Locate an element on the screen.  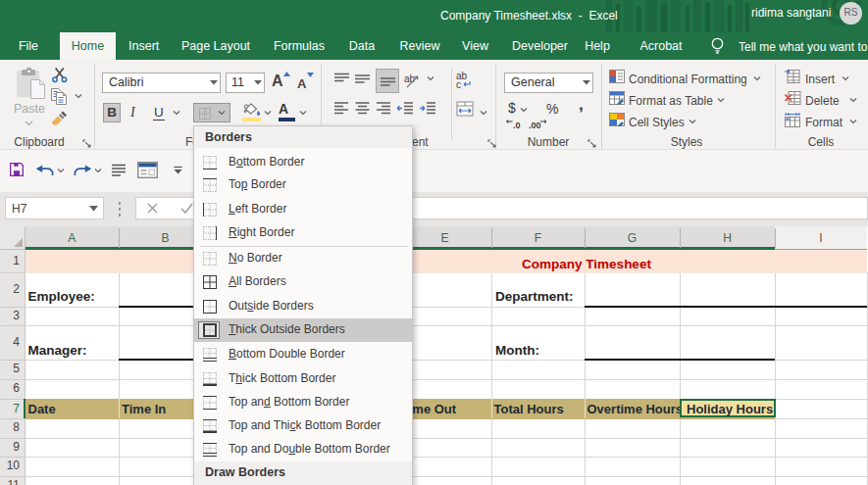
svg-text: .00 is located at coordinates (536, 125).